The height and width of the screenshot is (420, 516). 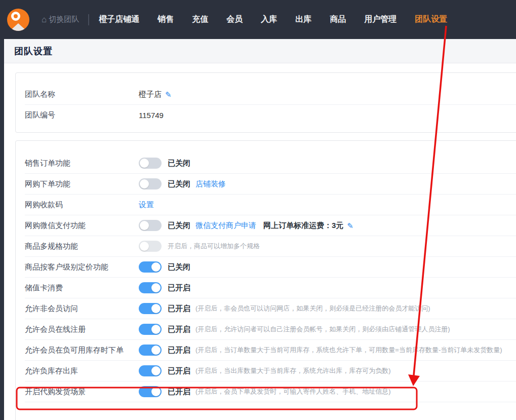 I want to click on settings-row: 网购微信支付功能已关闭微信支付商户申请网上订单标准运费：3元✎, so click(x=270, y=226).